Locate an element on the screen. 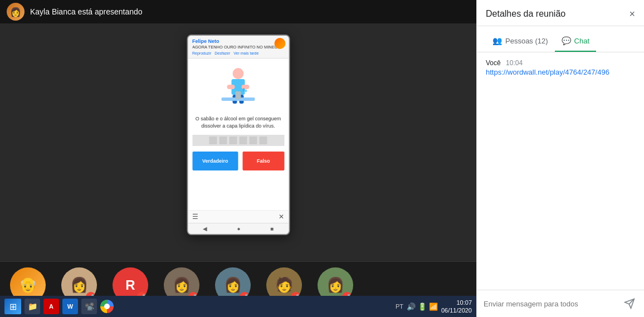 The height and width of the screenshot is (317, 644). tab-chat: 💬 Chat is located at coordinates (575, 41).